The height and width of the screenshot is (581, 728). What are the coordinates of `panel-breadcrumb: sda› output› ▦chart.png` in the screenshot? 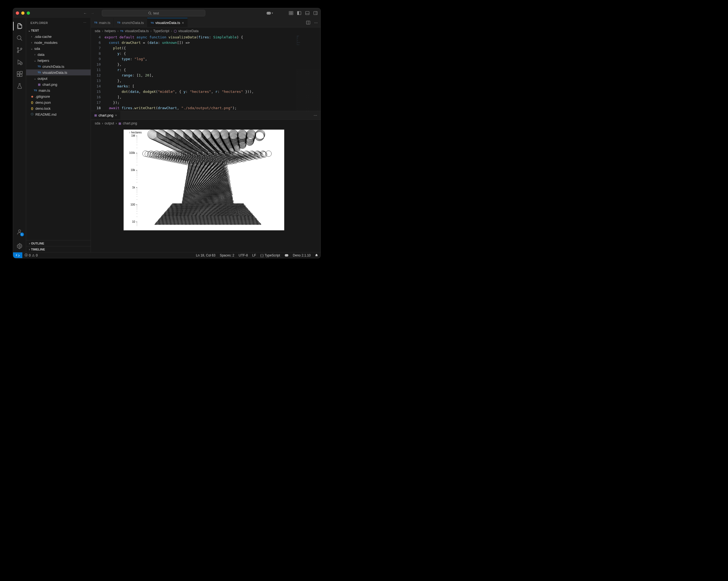 It's located at (206, 124).